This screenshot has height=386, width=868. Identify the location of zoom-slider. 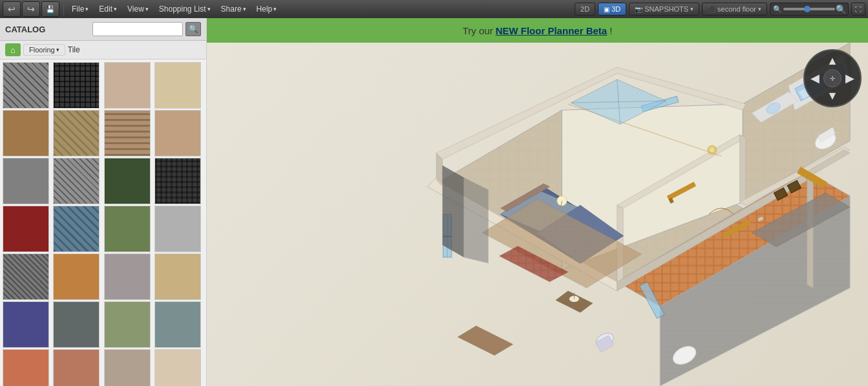
(809, 9).